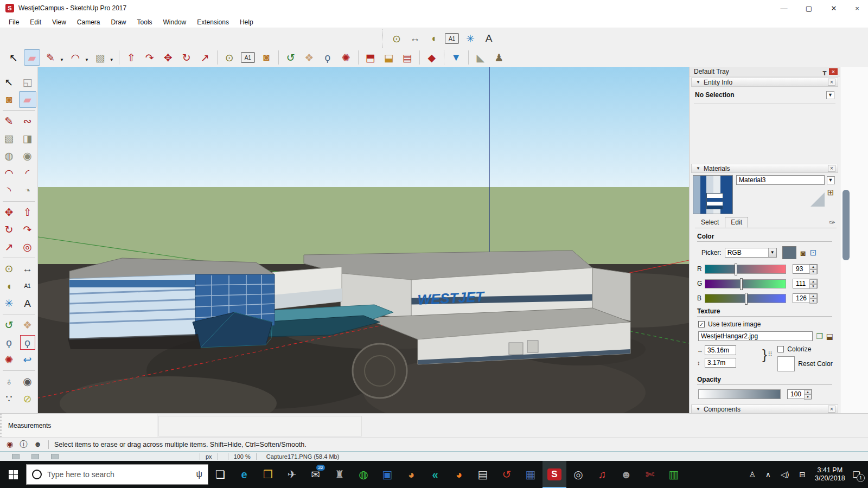  What do you see at coordinates (119, 22) in the screenshot?
I see `menu-draw: Draw` at bounding box center [119, 22].